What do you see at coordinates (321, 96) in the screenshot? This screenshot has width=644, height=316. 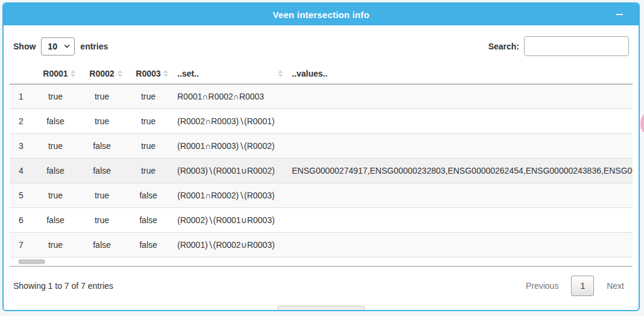 I see `table-row: 1 true true true R0001∩R0002∩R0003` at bounding box center [321, 96].